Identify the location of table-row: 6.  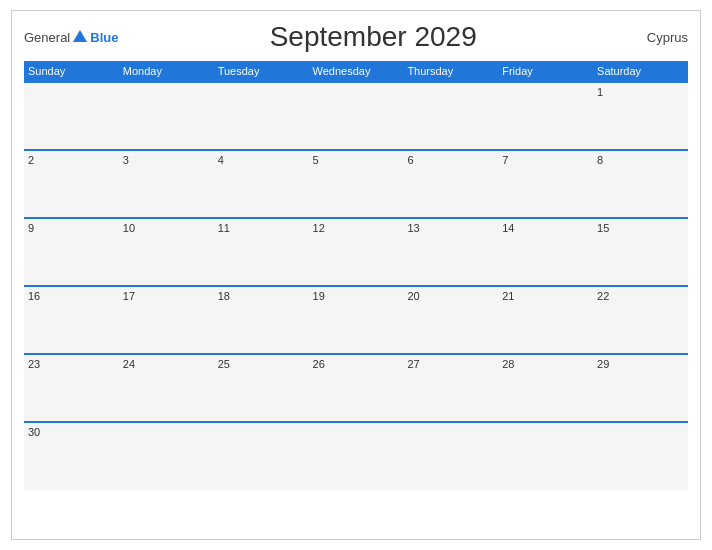
(450, 184).